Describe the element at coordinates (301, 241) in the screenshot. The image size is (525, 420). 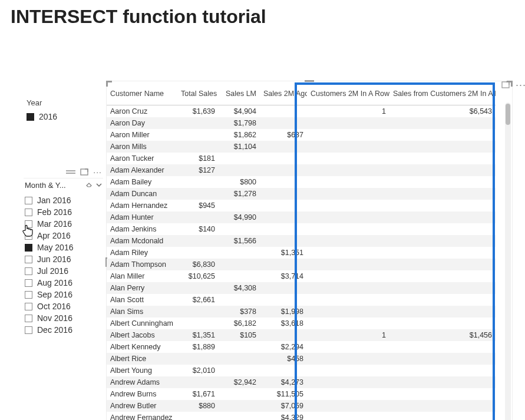
I see `table-row: Adam Mcdonald$1,566` at that location.